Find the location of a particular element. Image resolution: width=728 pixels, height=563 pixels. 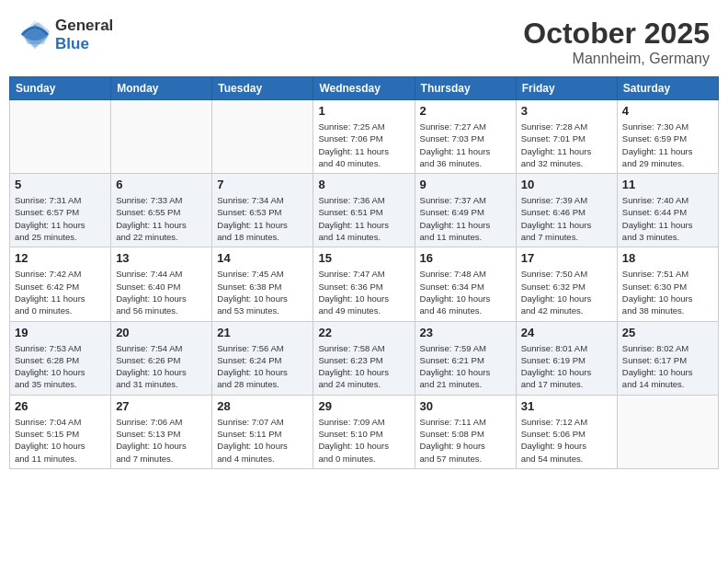

logo-text-line2: Blue is located at coordinates (85, 44).